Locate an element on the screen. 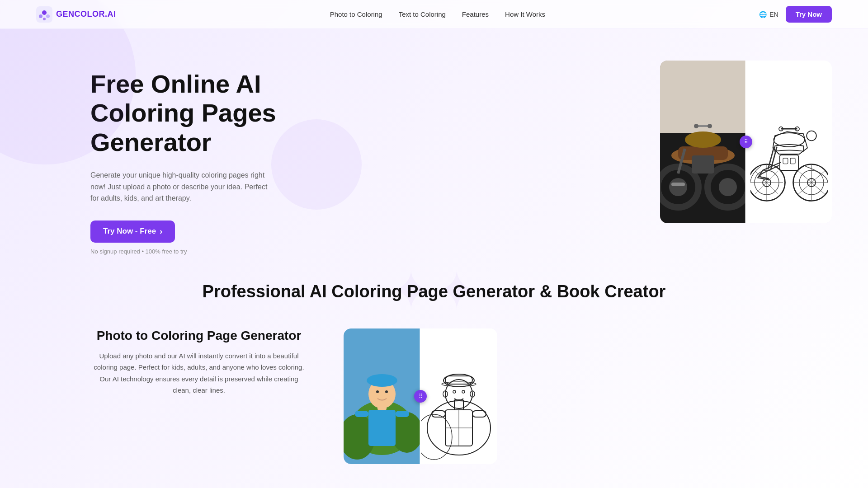 The image size is (868, 488). nav-right: 🌐 EN Try Now is located at coordinates (796, 14).